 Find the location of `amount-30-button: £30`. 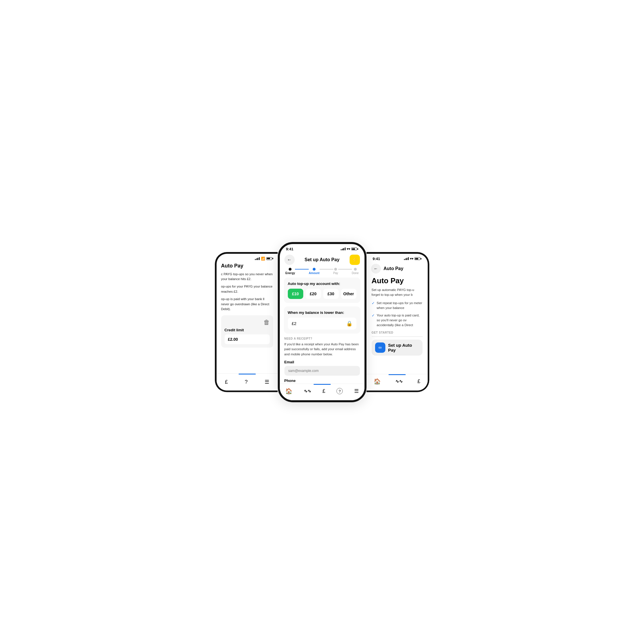

amount-30-button: £30 is located at coordinates (331, 294).